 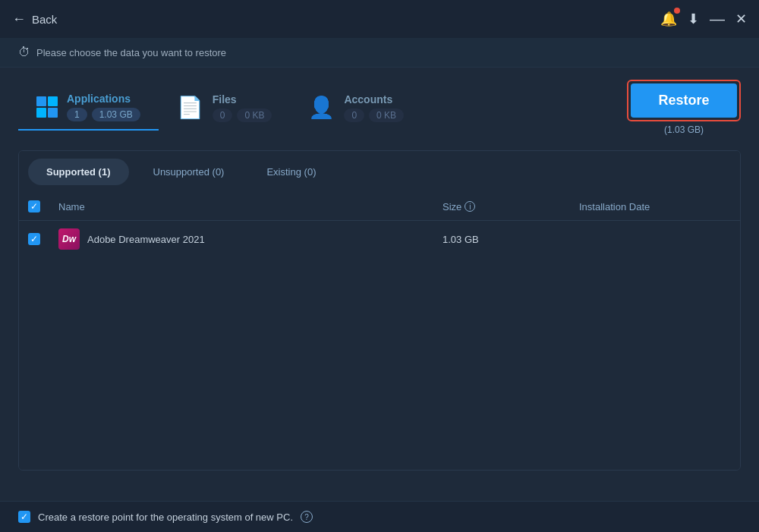 I want to click on row-checkbox-check: ✓, so click(x=34, y=239).